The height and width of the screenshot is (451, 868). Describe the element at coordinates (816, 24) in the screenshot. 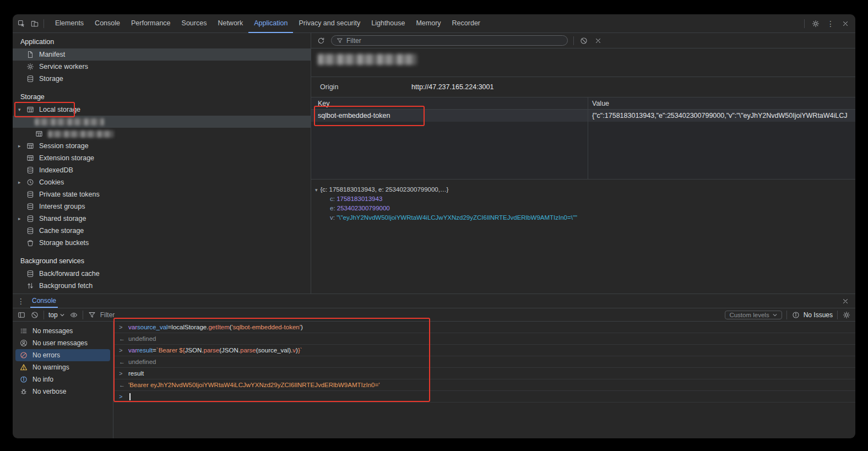

I see `settings-gear-icon` at that location.